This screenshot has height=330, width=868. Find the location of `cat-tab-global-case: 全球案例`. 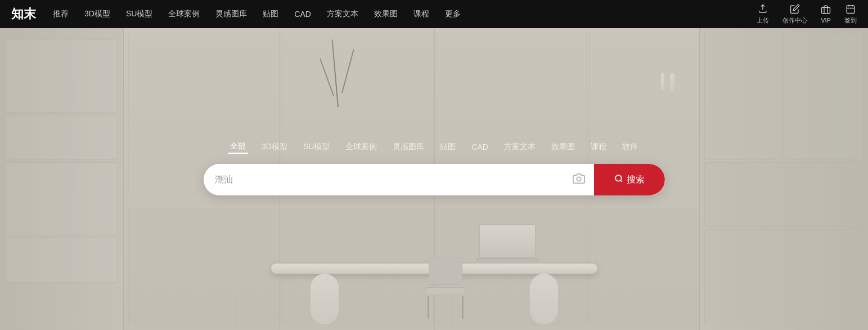

cat-tab-global-case: 全球案例 is located at coordinates (361, 147).